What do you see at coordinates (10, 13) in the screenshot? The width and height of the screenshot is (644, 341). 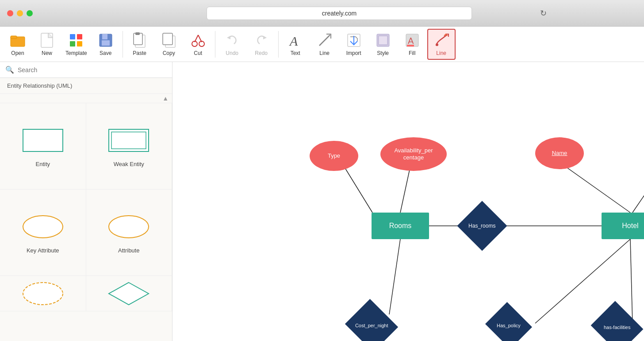 I see `close-button` at bounding box center [10, 13].